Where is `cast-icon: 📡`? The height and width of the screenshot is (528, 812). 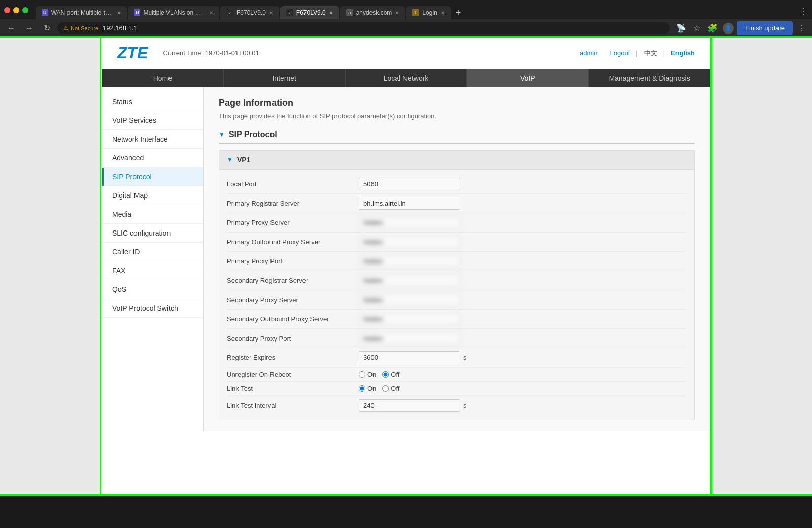
cast-icon: 📡 is located at coordinates (681, 28).